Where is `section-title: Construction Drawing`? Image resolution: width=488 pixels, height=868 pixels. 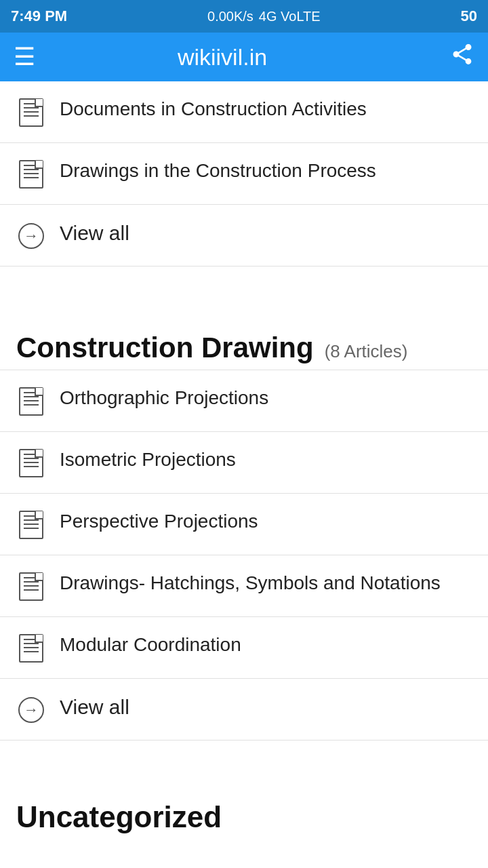
section-title: Construction Drawing is located at coordinates (165, 348).